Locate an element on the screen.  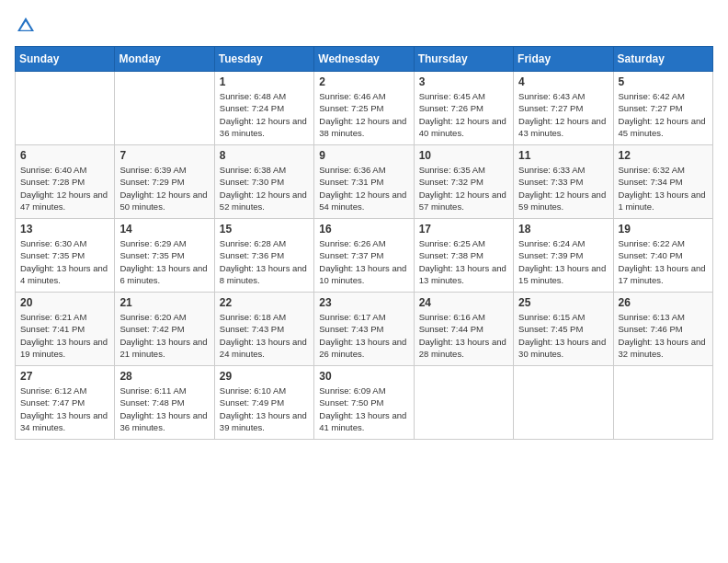
day-number: 29 is located at coordinates (265, 376).